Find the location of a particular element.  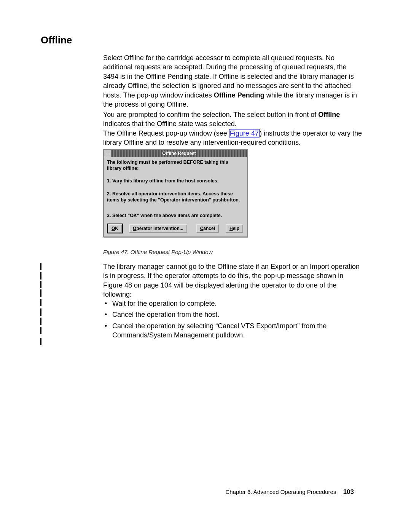

cancel-button: Cancel is located at coordinates (208, 228).